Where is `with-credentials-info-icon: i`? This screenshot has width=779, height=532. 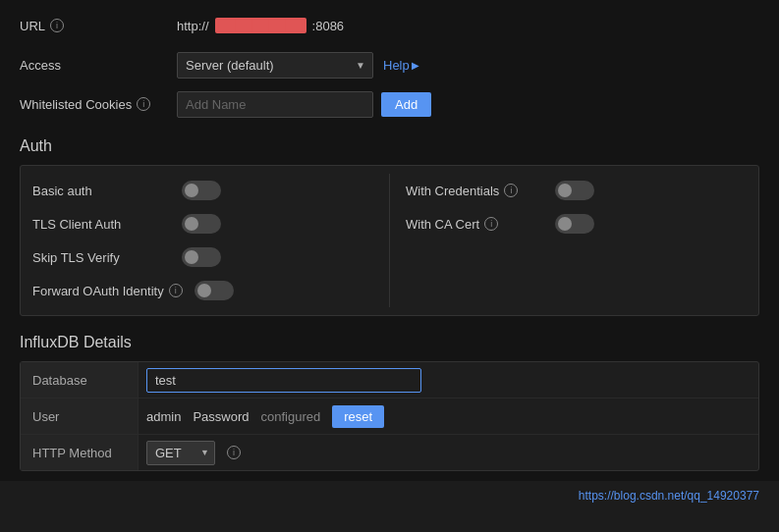
with-credentials-info-icon: i is located at coordinates (511, 190).